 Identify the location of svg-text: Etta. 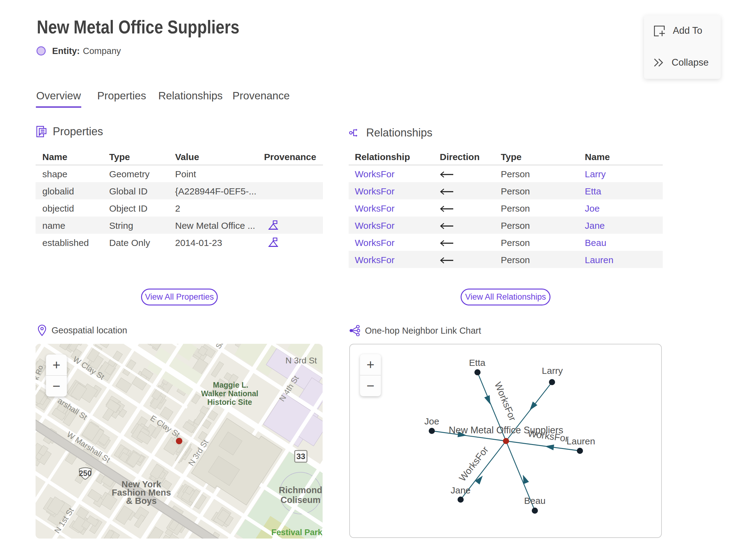
(477, 363).